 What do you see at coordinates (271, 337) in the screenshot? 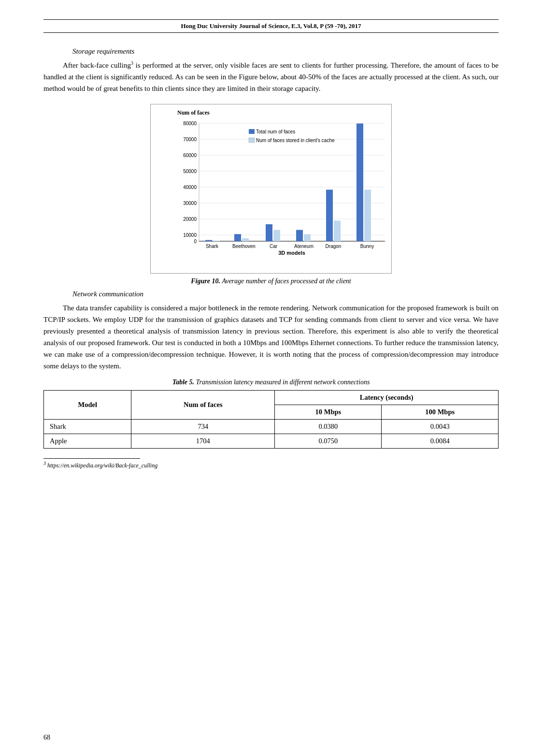
I see `network-paragraph: The data transfer capability is consider…` at bounding box center [271, 337].